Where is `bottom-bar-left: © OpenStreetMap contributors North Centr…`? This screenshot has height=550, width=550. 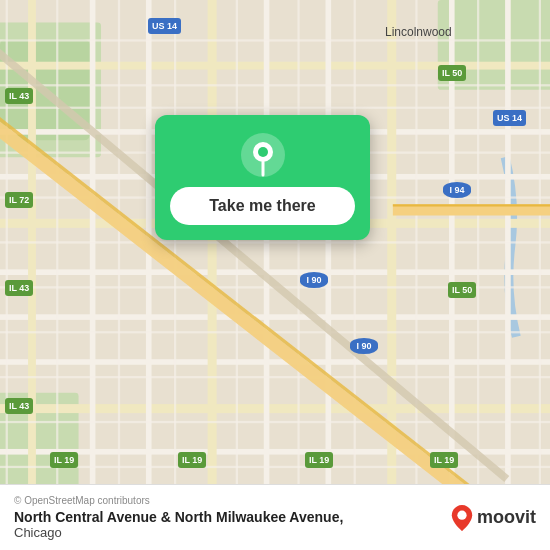 bottom-bar-left: © OpenStreetMap contributors North Centr… is located at coordinates (178, 518).